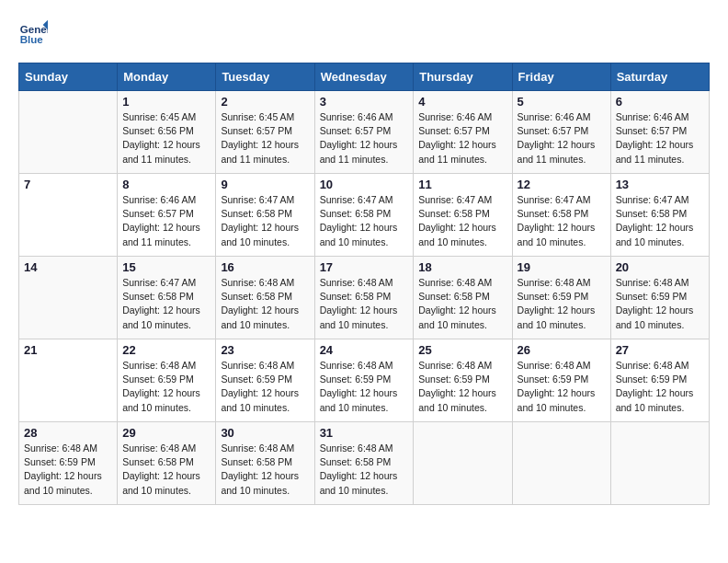 The image size is (728, 563). Describe the element at coordinates (68, 464) in the screenshot. I see `calendar-cell: 28Sunrise: 6:48 AM Sunset: 6:59 PM Dayli…` at that location.